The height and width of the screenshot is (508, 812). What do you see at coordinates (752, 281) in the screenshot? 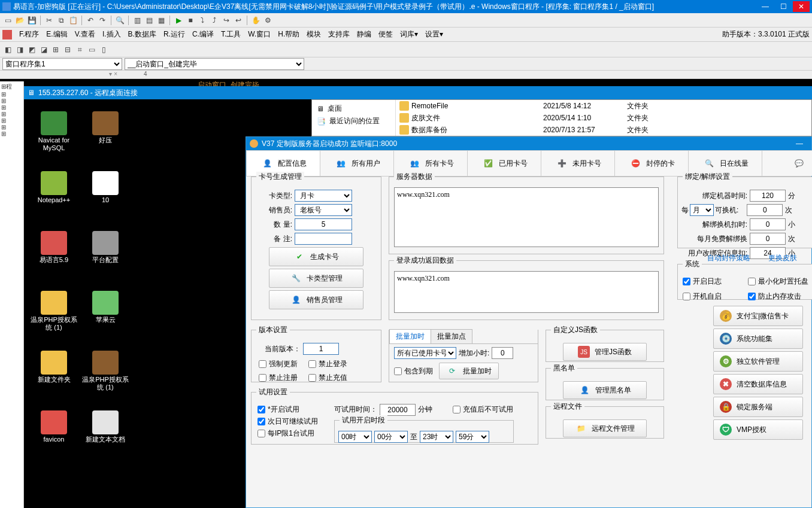
I see `chk-tray` at bounding box center [752, 281].